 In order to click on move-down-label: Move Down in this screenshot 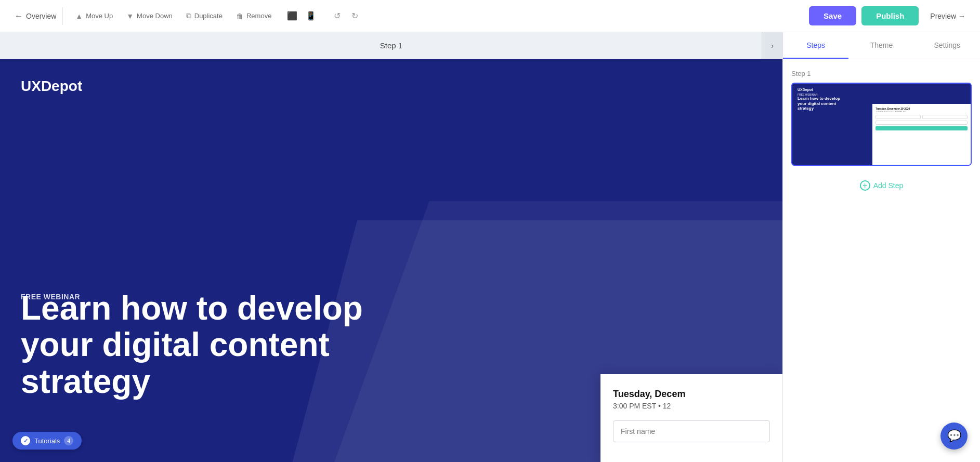, I will do `click(155, 16)`.